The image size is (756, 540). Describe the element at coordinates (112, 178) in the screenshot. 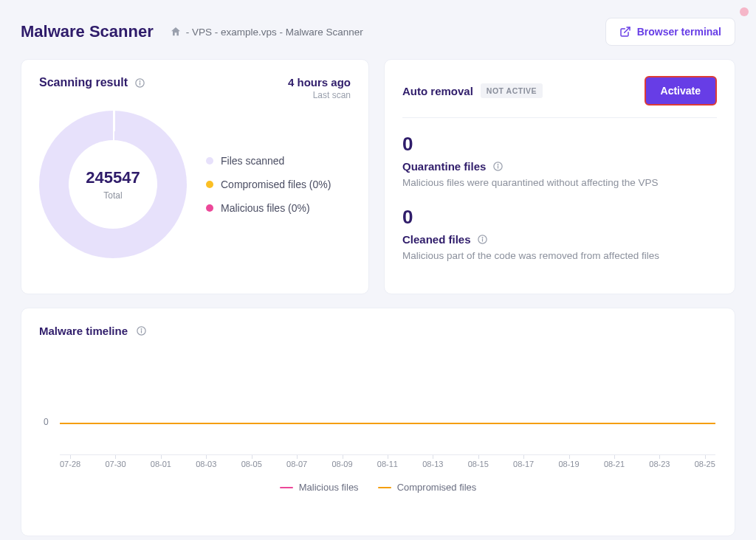

I see `scan-total-value: 245547` at that location.